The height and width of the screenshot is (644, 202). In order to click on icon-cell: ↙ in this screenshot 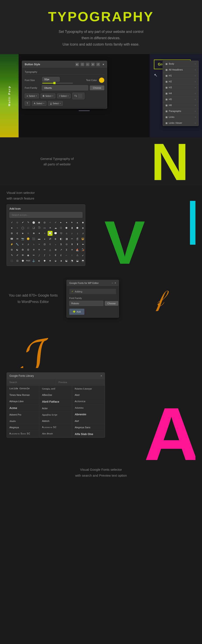, I will do `click(83, 255)`.